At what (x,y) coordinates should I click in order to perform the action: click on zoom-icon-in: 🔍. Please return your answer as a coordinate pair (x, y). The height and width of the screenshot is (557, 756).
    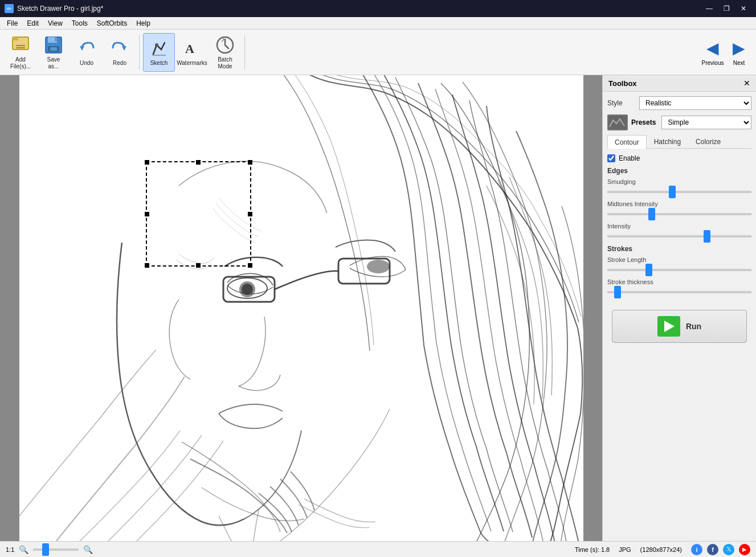
    Looking at the image, I should click on (88, 550).